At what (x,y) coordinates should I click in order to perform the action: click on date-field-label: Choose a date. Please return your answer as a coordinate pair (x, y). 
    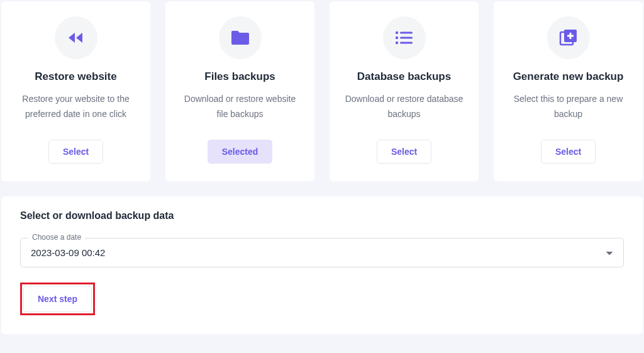
    Looking at the image, I should click on (57, 237).